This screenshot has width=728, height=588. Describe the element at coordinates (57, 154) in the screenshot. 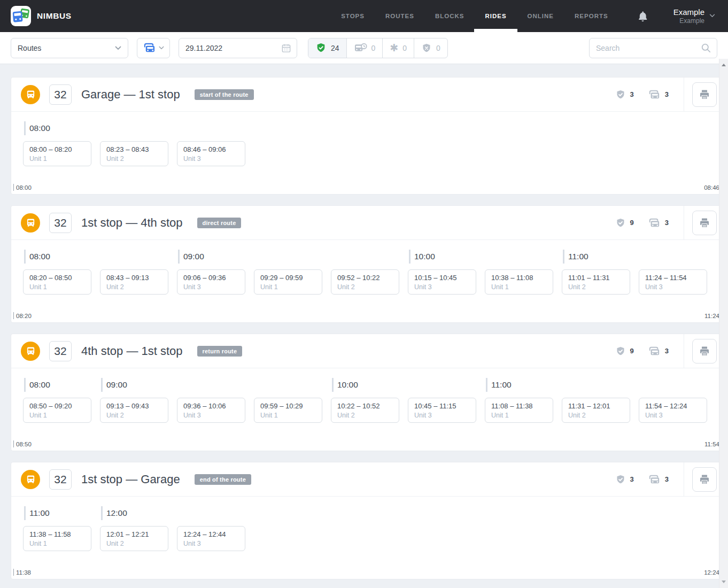

I see `ride-card: 08:00 – 08:20 Unit 1` at that location.